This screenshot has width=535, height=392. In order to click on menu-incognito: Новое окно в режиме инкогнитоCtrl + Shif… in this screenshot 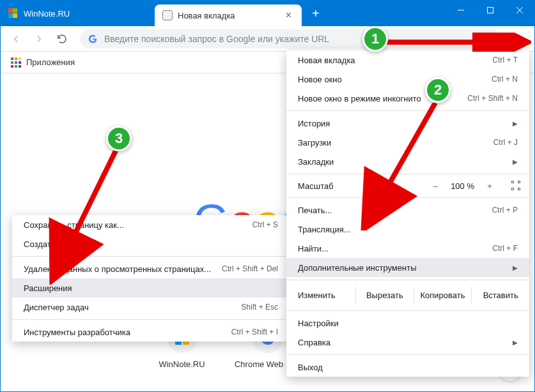, I will do `click(408, 98)`.